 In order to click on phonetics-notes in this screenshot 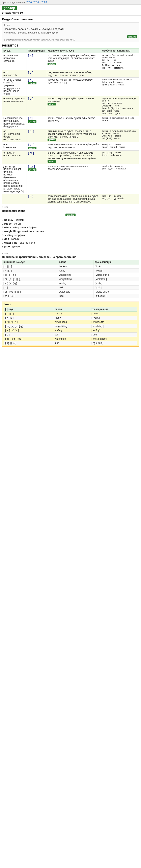, I will do `click(120, 74)`.